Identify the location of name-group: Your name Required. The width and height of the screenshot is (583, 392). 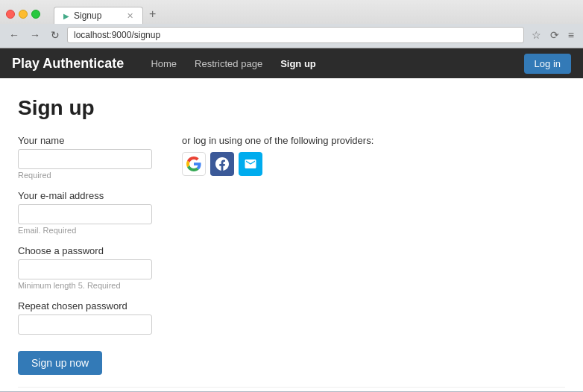
(85, 157).